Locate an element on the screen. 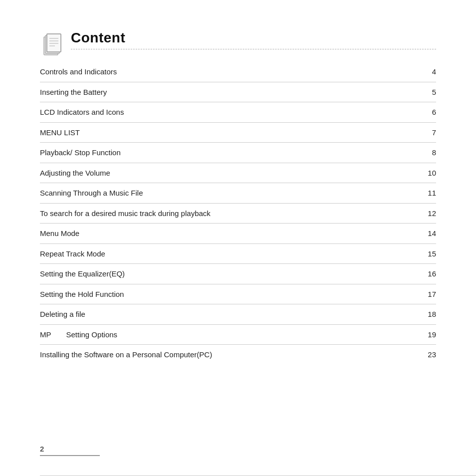 The height and width of the screenshot is (476, 476). toc-setting-options-label: Setting Options is located at coordinates (92, 334).